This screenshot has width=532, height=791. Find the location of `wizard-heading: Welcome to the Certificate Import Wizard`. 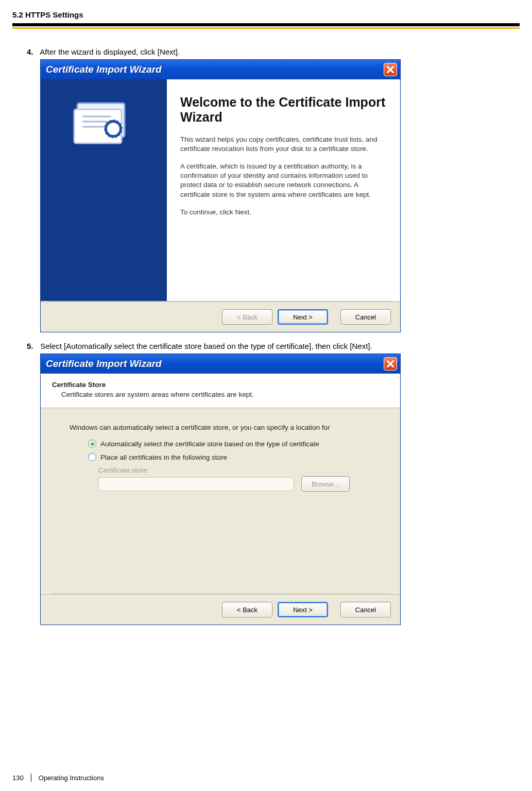

wizard-heading: Welcome to the Certificate Import Wizard is located at coordinates (283, 110).